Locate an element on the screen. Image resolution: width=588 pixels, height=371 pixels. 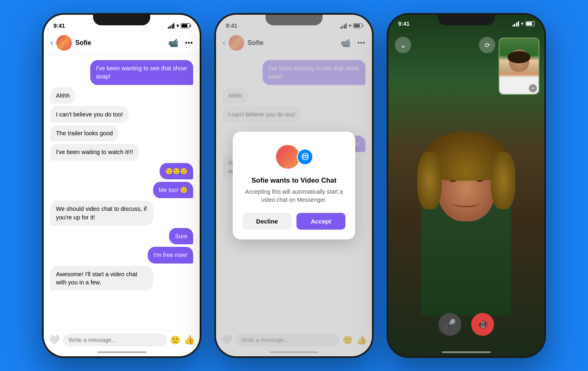
status-icons-1: ▾ is located at coordinates (179, 26).